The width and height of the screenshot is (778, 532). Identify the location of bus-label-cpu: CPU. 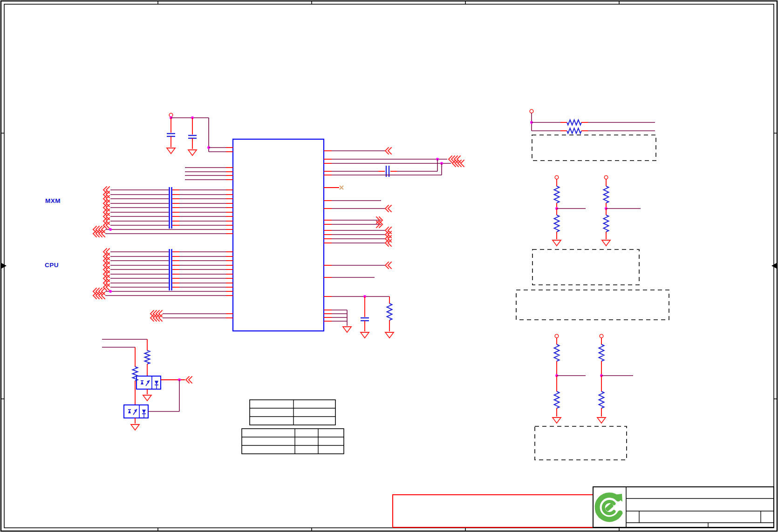
(52, 265).